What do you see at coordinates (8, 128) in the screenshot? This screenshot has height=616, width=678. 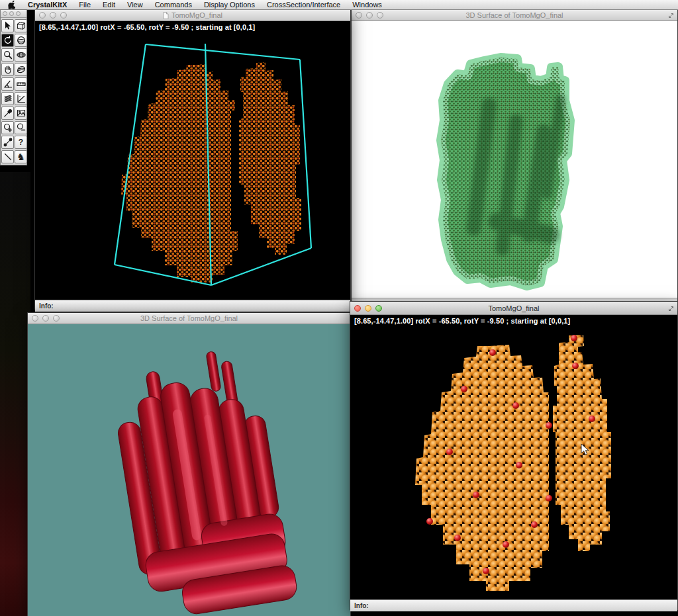 I see `add-atom-tool-button` at bounding box center [8, 128].